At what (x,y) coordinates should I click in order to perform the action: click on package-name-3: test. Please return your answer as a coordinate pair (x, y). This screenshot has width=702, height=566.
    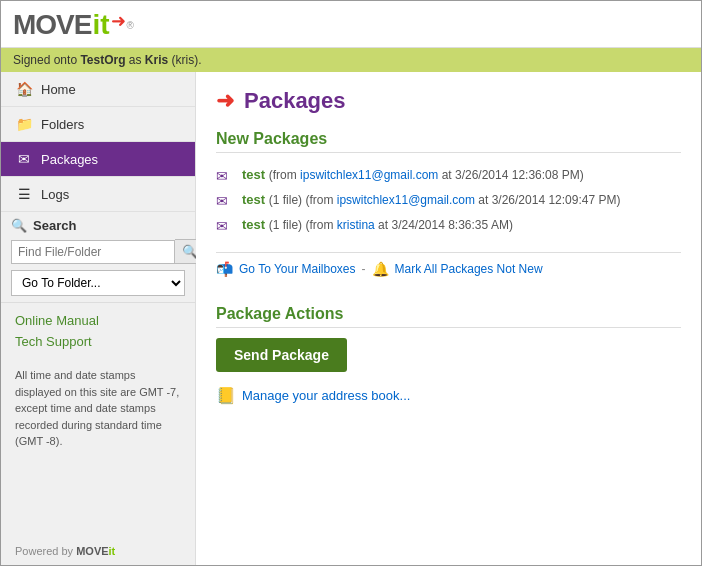
    Looking at the image, I should click on (254, 224).